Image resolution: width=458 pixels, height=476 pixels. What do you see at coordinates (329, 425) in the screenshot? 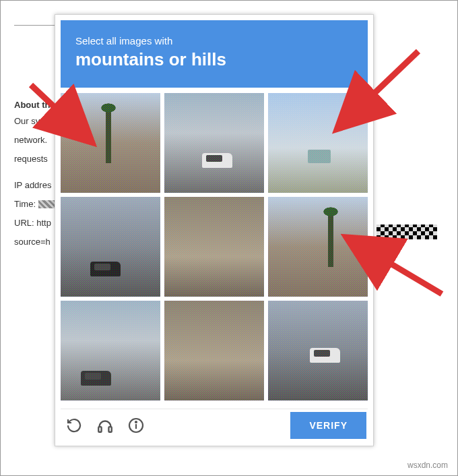
I see `verify-button: VERIFY` at bounding box center [329, 425].